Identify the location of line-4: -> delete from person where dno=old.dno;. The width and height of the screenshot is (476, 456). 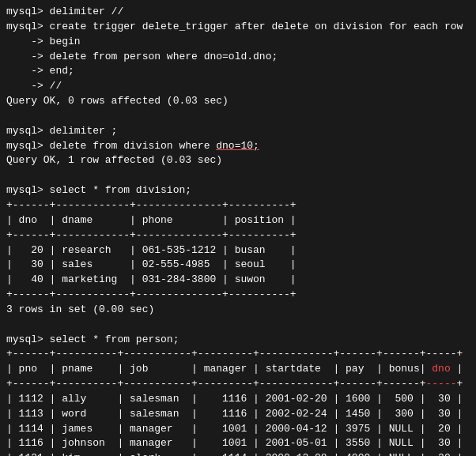
(238, 57).